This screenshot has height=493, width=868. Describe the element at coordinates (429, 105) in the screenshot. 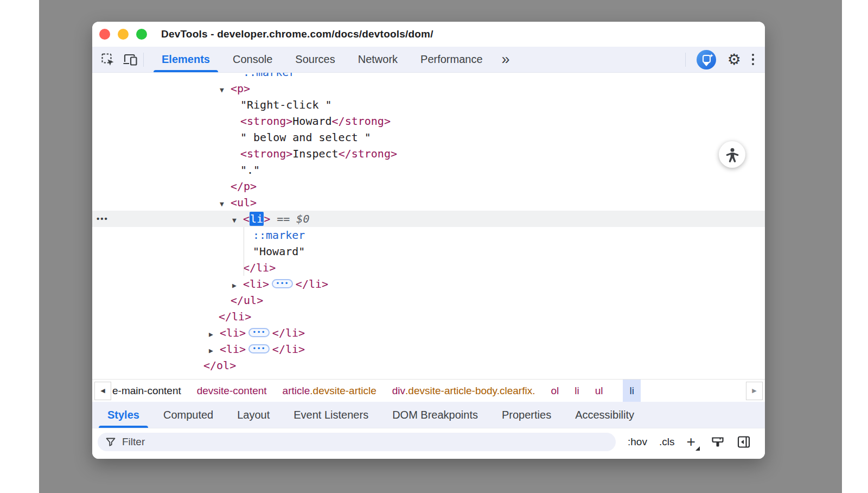

I see `dom-tree-row: "Right-click "` at that location.